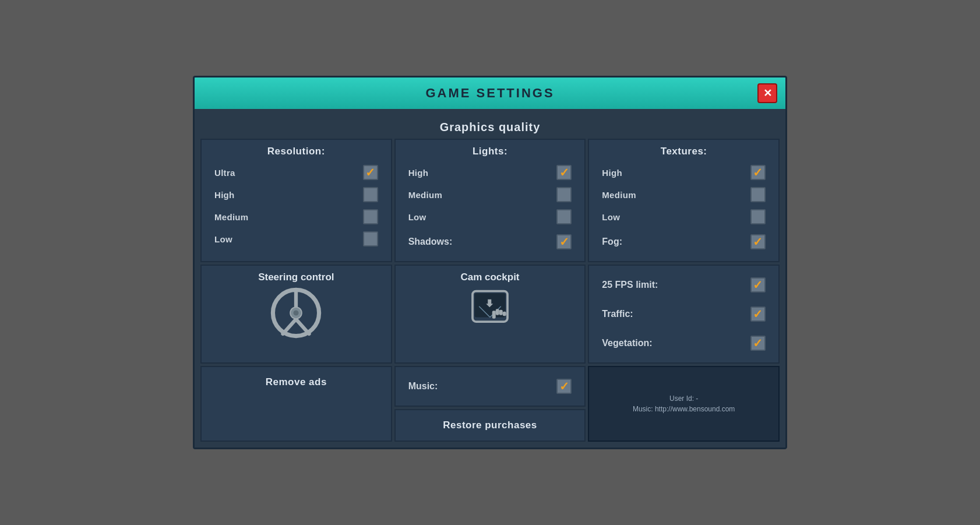  I want to click on close-icon: ✕, so click(768, 93).